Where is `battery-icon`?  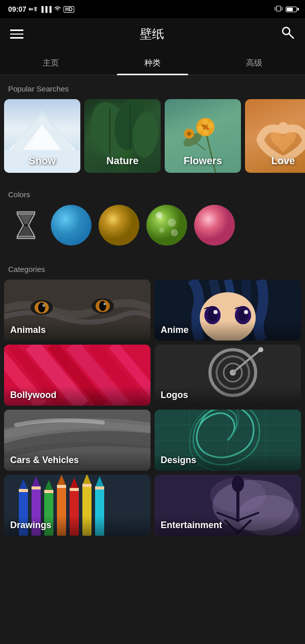 battery-icon is located at coordinates (291, 9).